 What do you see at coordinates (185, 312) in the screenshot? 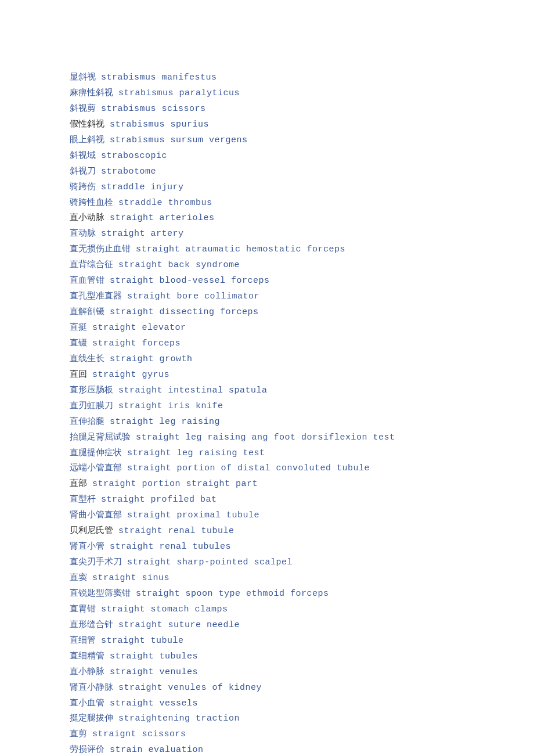
I see `term-english: straight dissecting forceps` at bounding box center [185, 312].